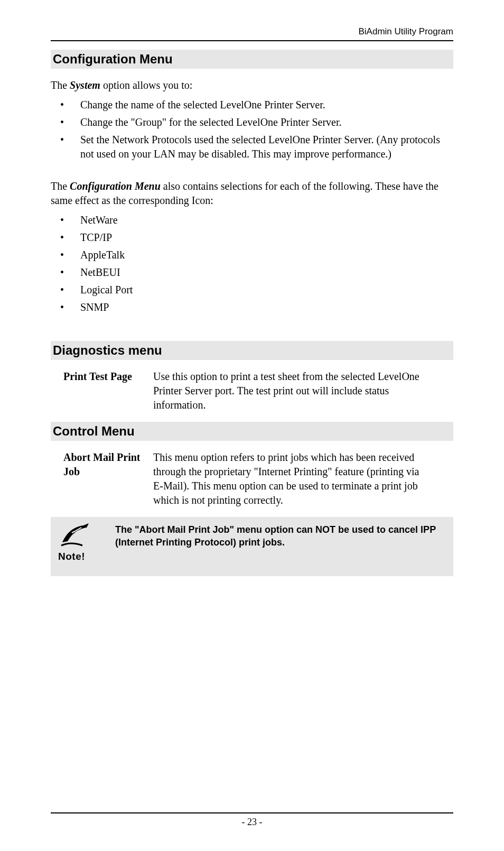 This screenshot has width=504, height=851. Describe the element at coordinates (252, 479) in the screenshot. I see `control-def-row: Abort Mail Print Job This menu option re…` at that location.